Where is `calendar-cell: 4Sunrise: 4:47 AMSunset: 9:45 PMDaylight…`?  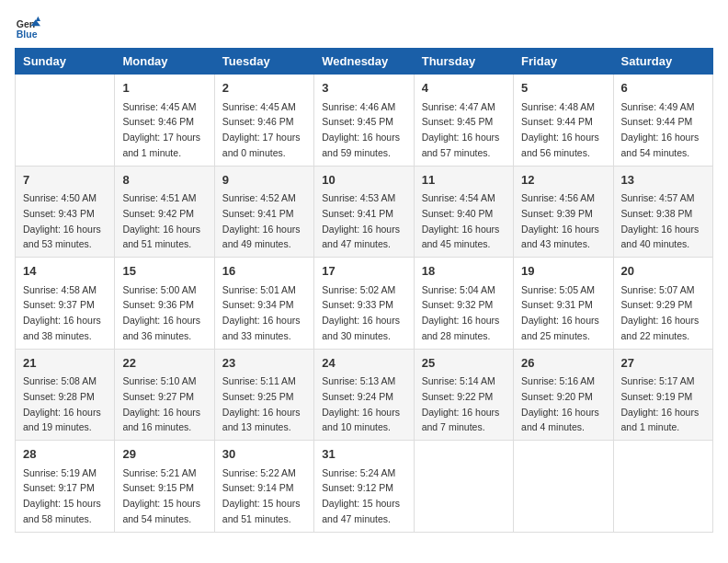 calendar-cell: 4Sunrise: 4:47 AMSunset: 9:45 PMDaylight… is located at coordinates (463, 121).